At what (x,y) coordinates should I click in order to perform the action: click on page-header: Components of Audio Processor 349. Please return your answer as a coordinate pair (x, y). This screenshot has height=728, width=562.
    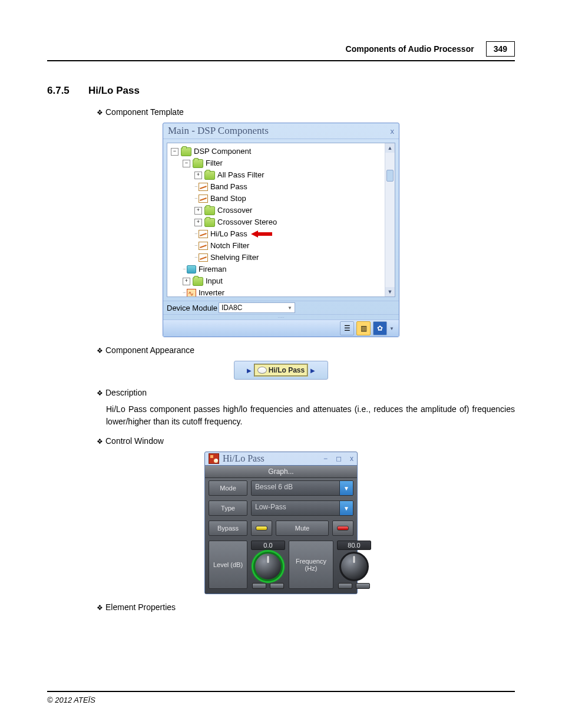
    Looking at the image, I should click on (281, 51).